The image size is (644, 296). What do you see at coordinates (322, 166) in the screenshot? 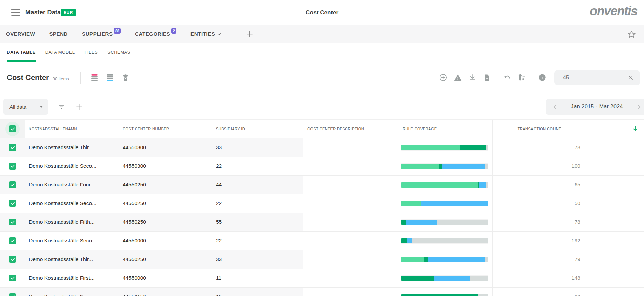
I see `table-row: Demo Kostnadsställe Seco...4455030022100` at bounding box center [322, 166].